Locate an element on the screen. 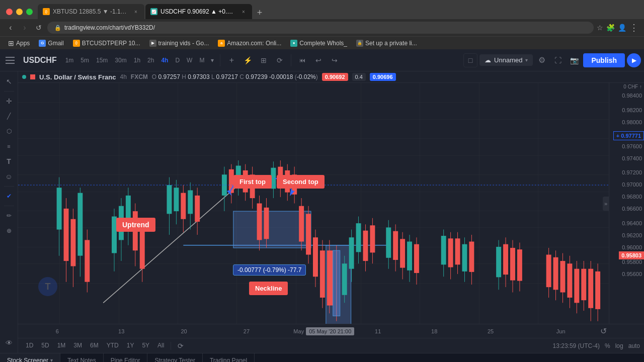 Image resolution: width=644 pixels, height=362 pixels. add-indicator-button: + is located at coordinates (231, 60).